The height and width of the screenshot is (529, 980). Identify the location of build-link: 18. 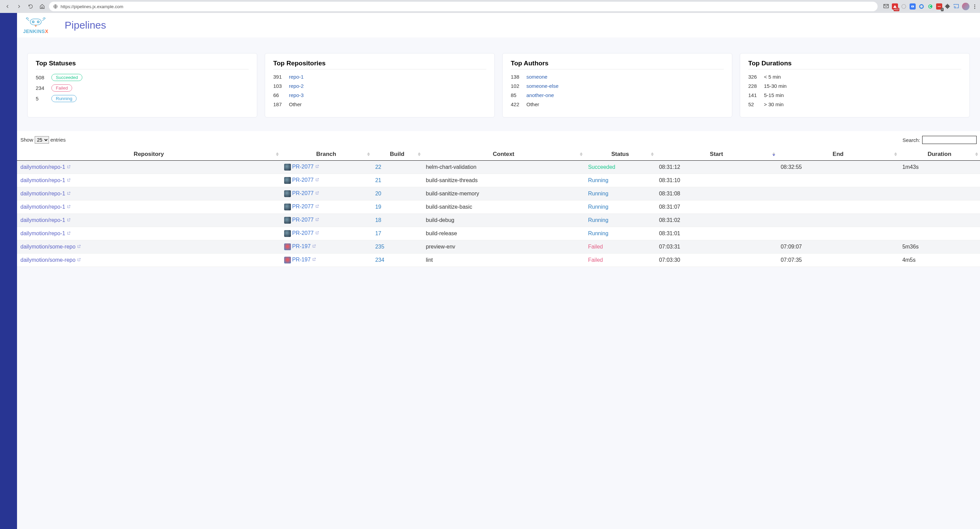
(379, 220).